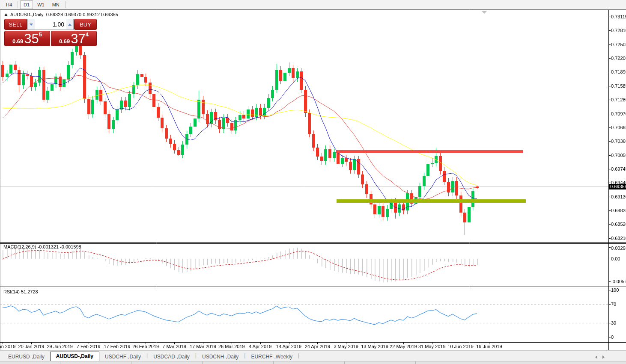  Describe the element at coordinates (61, 15) in the screenshot. I see `chart-title: AUDUSD-,Daily 0.69328 0.69370 0.69312 0.…` at that location.